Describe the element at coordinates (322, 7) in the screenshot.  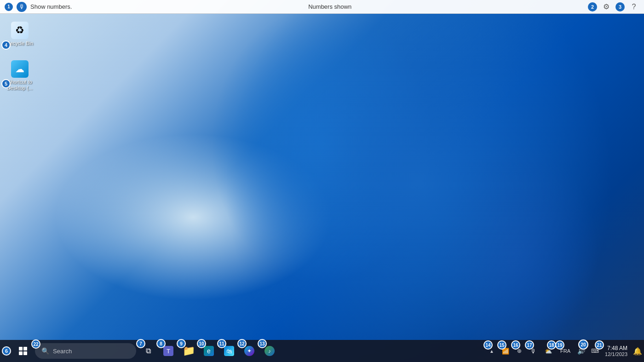
I see `topbar: 1 🎙 Show numbers. Numbers shown 2 ⚙ 3 ?` at that location.